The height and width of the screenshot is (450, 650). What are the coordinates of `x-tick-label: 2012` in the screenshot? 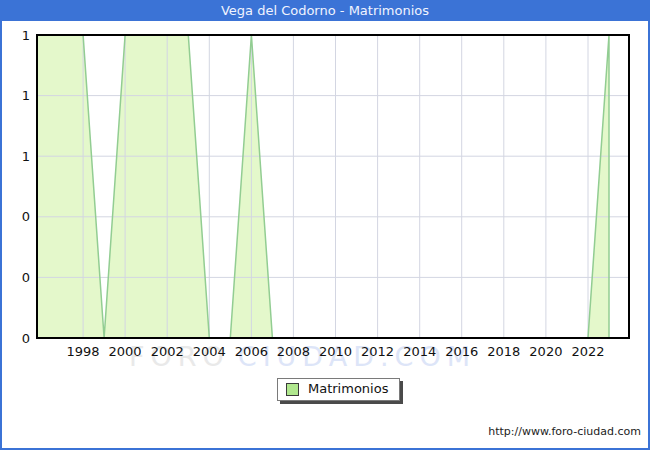 It's located at (378, 352).